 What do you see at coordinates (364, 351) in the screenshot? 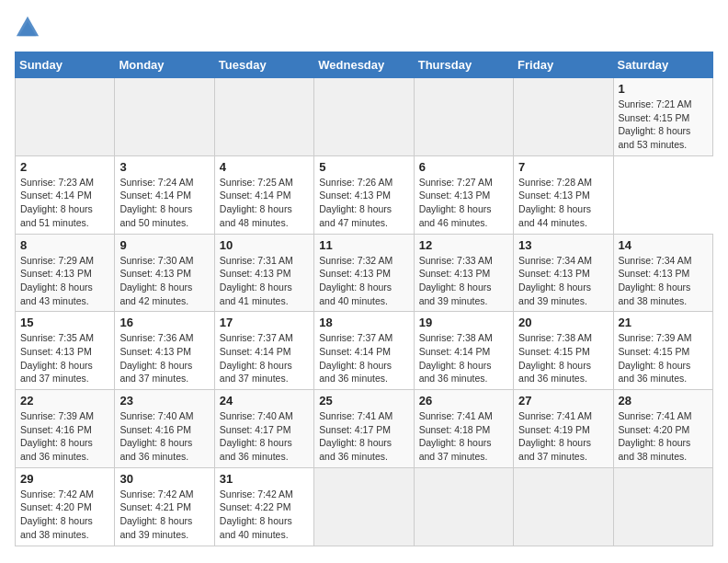
I see `calendar-week-4: 15Sunrise: 7:35 AMSunset: 4:13 PMDayligh…` at bounding box center [364, 351].